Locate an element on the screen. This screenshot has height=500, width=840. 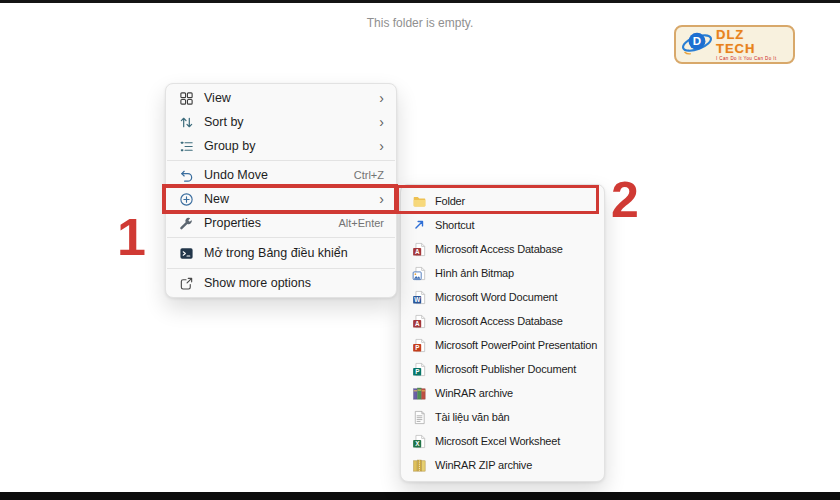
svg-text: D is located at coordinates (697, 41).